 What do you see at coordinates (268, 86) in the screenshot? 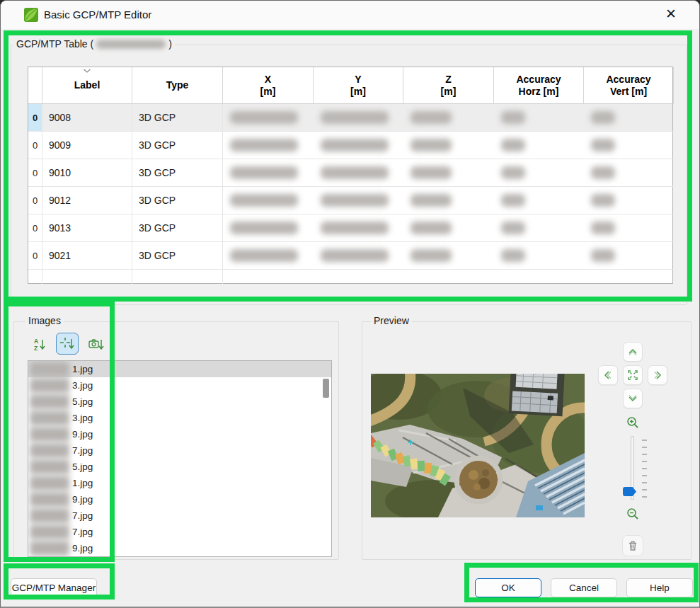
I see `header-x: X[m]` at bounding box center [268, 86].